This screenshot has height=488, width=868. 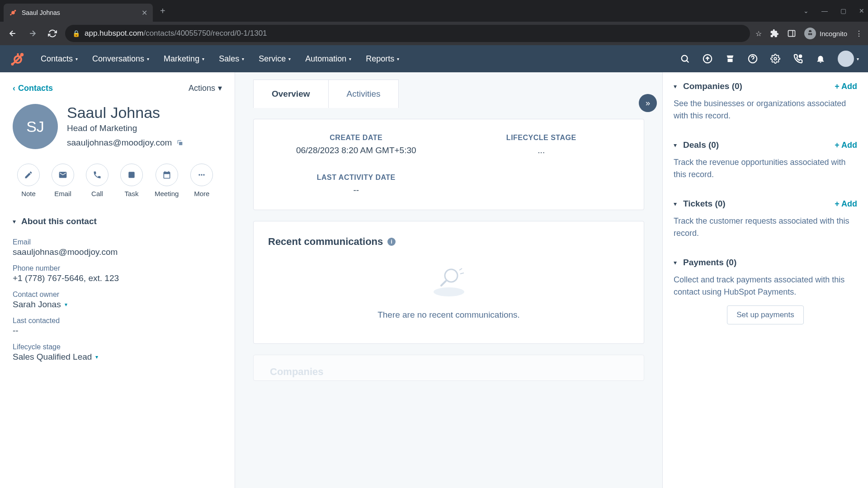 What do you see at coordinates (118, 300) in the screenshot?
I see `field-owner: Contact owner Sarah Jonas▾` at bounding box center [118, 300].